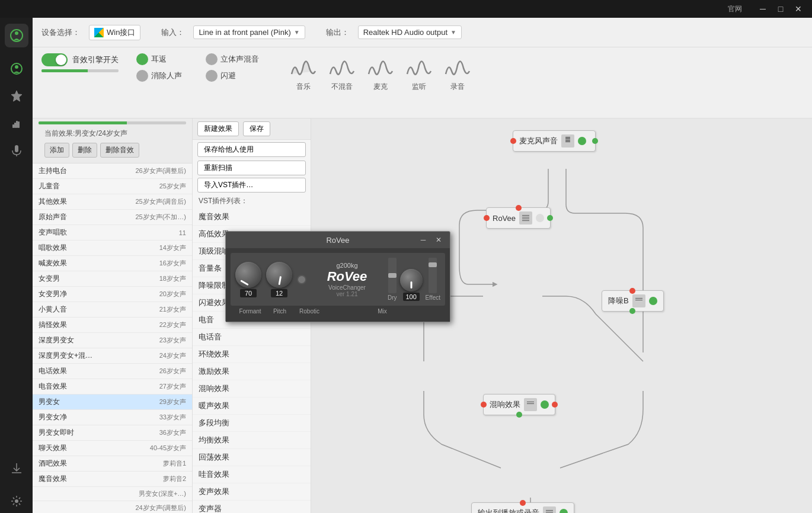 Image resolution: width=812 pixels, height=513 pixels. I want to click on effect-item-14: 回荡效果, so click(251, 457).